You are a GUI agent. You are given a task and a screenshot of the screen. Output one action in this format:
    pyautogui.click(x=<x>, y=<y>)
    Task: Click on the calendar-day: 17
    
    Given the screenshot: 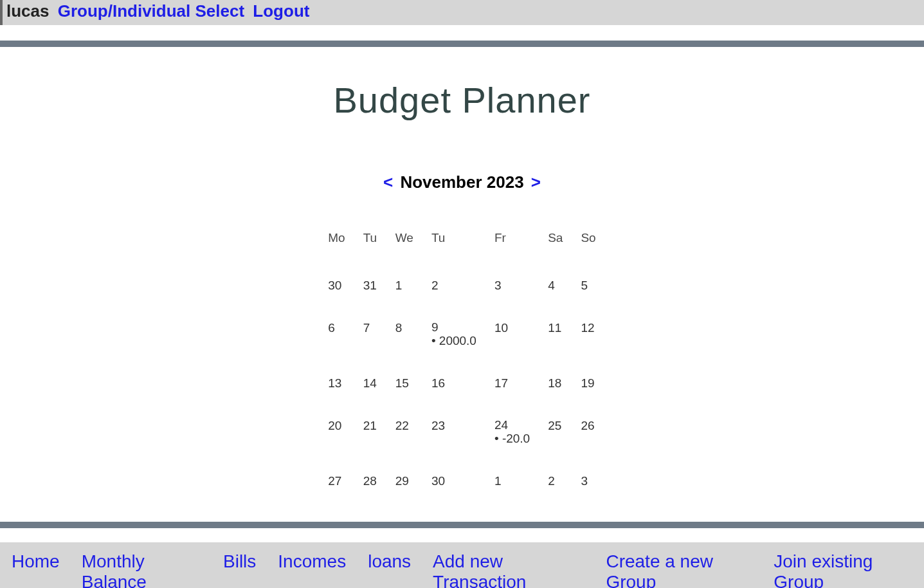 What is the action you would take?
    pyautogui.click(x=512, y=383)
    